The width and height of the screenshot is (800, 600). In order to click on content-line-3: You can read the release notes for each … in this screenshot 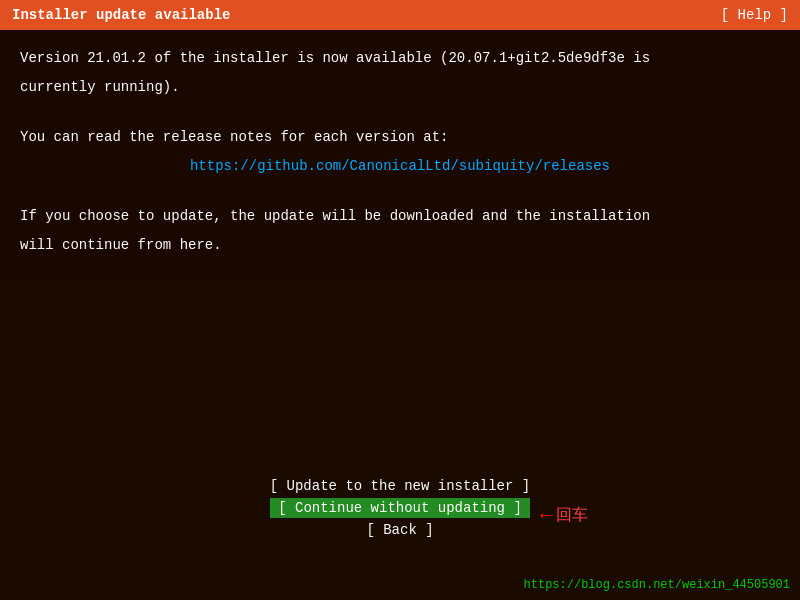, I will do `click(400, 138)`.